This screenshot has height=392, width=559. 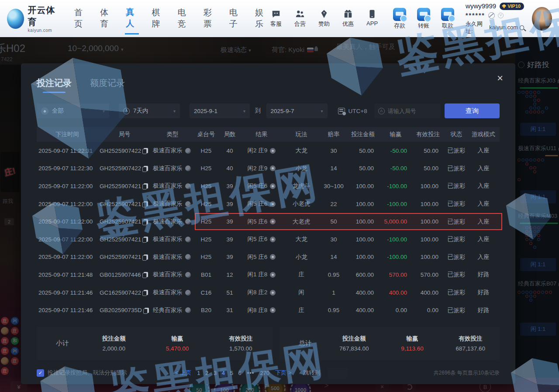 I want to click on date-from-dropdown: 2025-9-1 ▾, so click(x=220, y=111).